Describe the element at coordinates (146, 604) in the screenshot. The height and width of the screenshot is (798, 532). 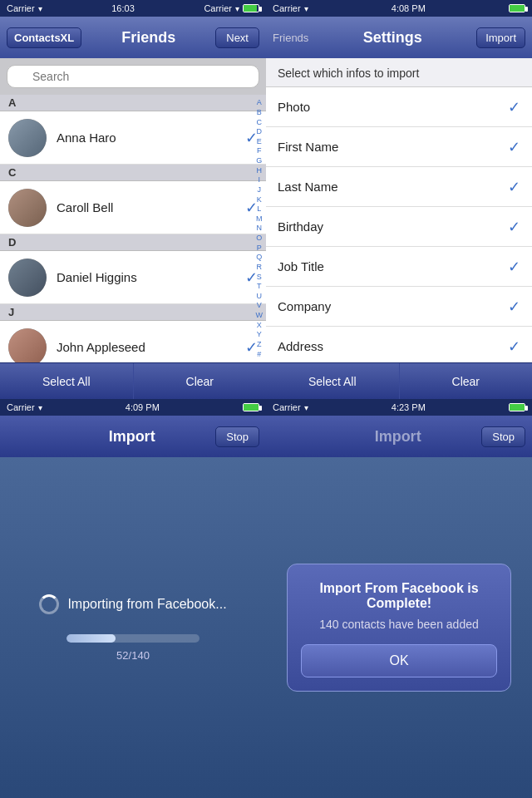
I see `importing-text: Importing from Facebook...` at that location.